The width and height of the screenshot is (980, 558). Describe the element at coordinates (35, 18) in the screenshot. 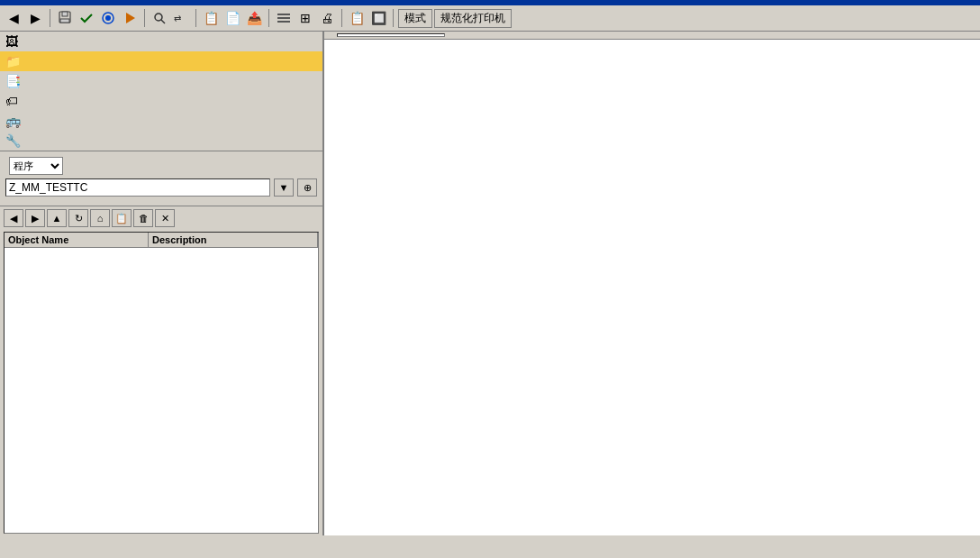

I see `forward-button: ▶` at that location.